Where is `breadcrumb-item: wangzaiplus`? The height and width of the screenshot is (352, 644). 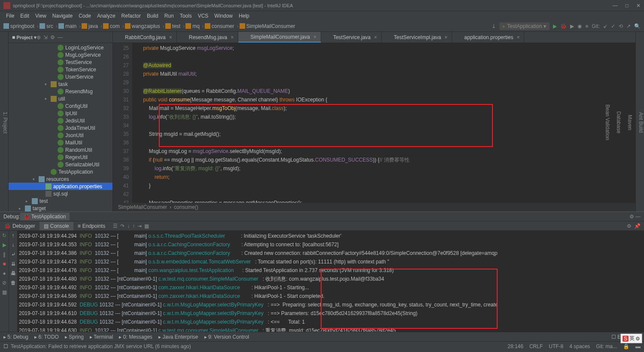
breadcrumb-item: wangzaiplus is located at coordinates (143, 26).